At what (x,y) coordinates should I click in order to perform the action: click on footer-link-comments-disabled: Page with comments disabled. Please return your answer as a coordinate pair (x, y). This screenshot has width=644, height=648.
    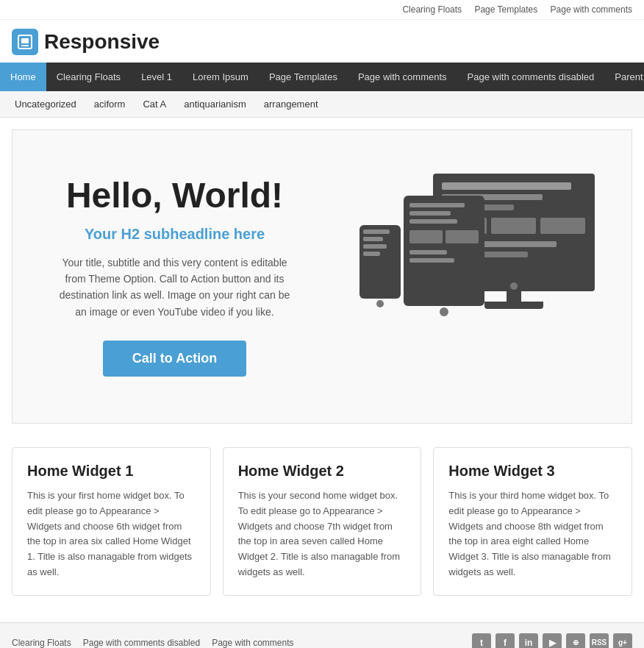
    Looking at the image, I should click on (141, 643).